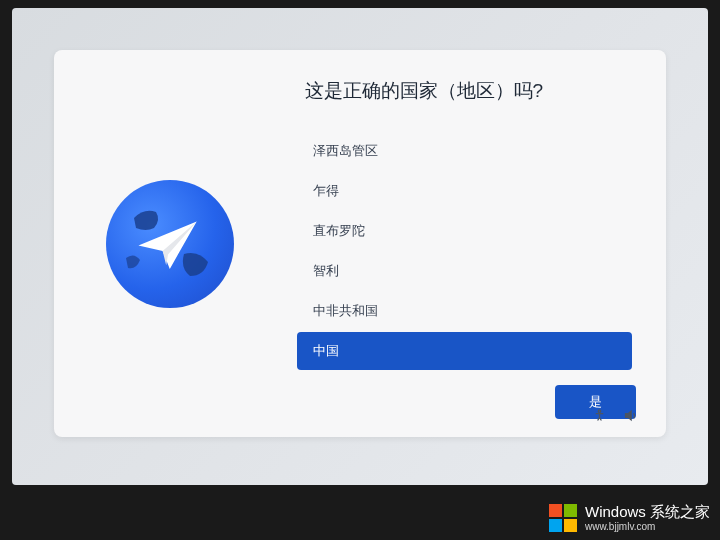 This screenshot has height=540, width=720. What do you see at coordinates (470, 91) in the screenshot?
I see `page-title: 这是正确的国家（地区）吗?` at bounding box center [470, 91].